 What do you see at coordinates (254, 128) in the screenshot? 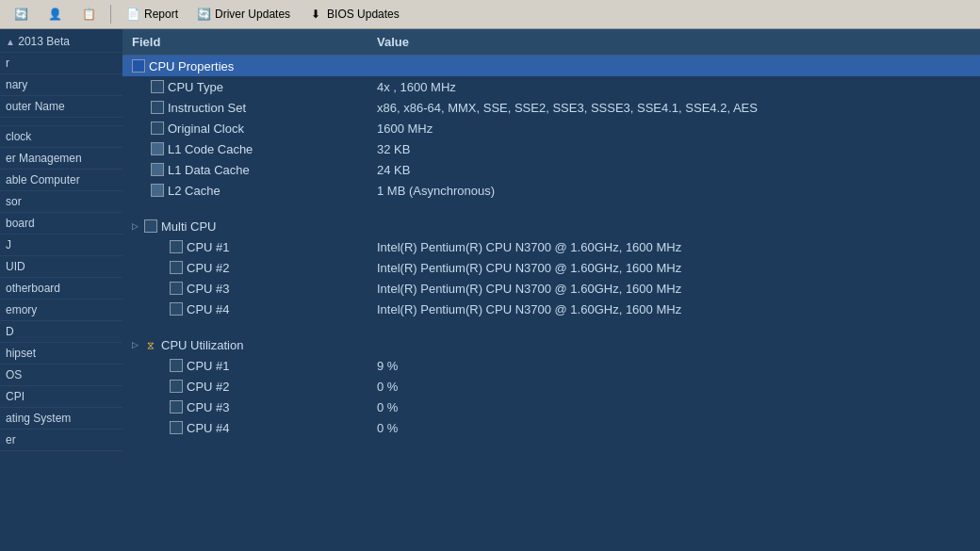
I see `field-col-3: Original Clock` at bounding box center [254, 128].